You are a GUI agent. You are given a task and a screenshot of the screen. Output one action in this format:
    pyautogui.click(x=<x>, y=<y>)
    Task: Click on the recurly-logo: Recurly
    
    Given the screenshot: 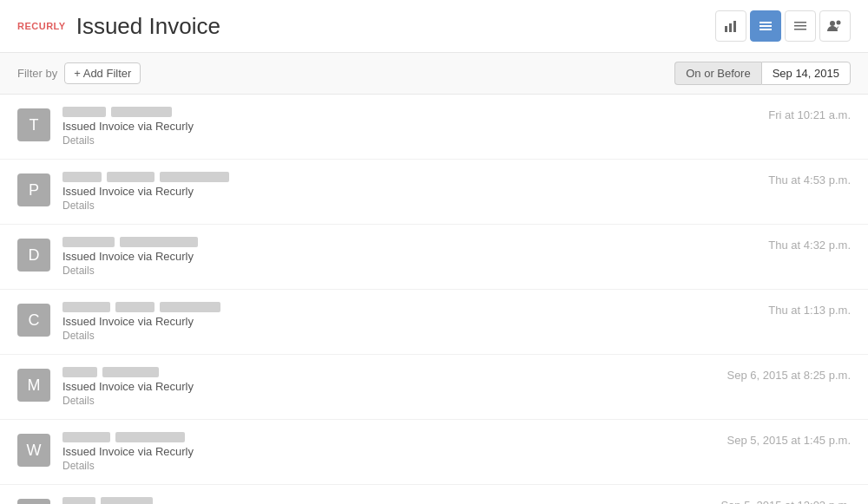 What is the action you would take?
    pyautogui.click(x=42, y=26)
    